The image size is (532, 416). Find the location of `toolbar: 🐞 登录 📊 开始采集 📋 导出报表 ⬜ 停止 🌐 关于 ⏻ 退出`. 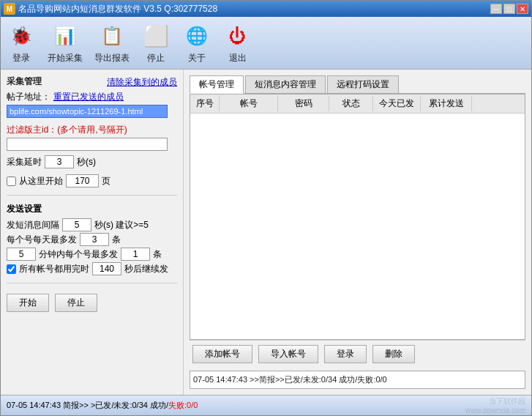

toolbar: 🐞 登录 📊 开始采集 📋 导出报表 ⬜ 停止 🌐 关于 ⏻ 退出 is located at coordinates (266, 43).